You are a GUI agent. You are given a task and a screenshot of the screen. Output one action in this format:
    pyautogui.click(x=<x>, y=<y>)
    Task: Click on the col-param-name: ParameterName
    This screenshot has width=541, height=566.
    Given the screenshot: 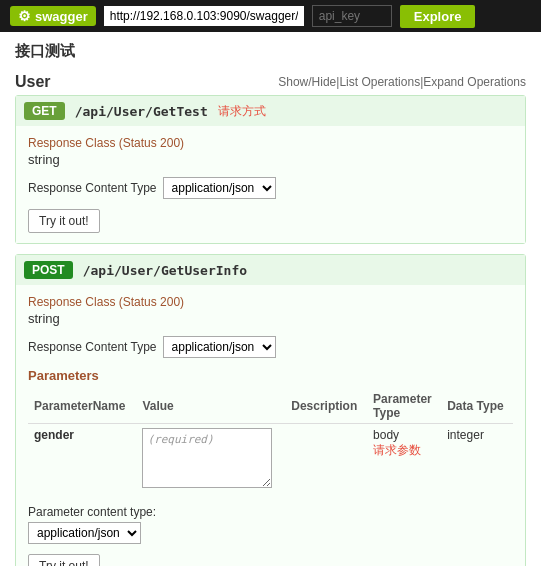 What is the action you would take?
    pyautogui.click(x=82, y=406)
    